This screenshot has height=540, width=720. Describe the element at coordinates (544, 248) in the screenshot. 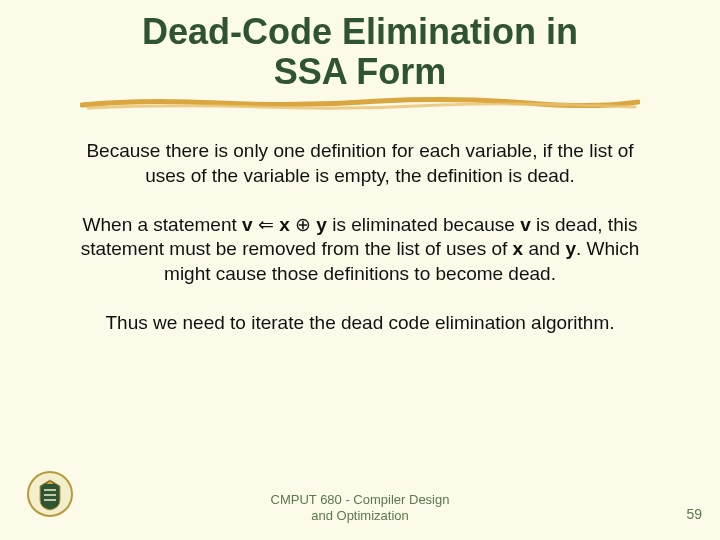

I see `p2-and: and` at that location.